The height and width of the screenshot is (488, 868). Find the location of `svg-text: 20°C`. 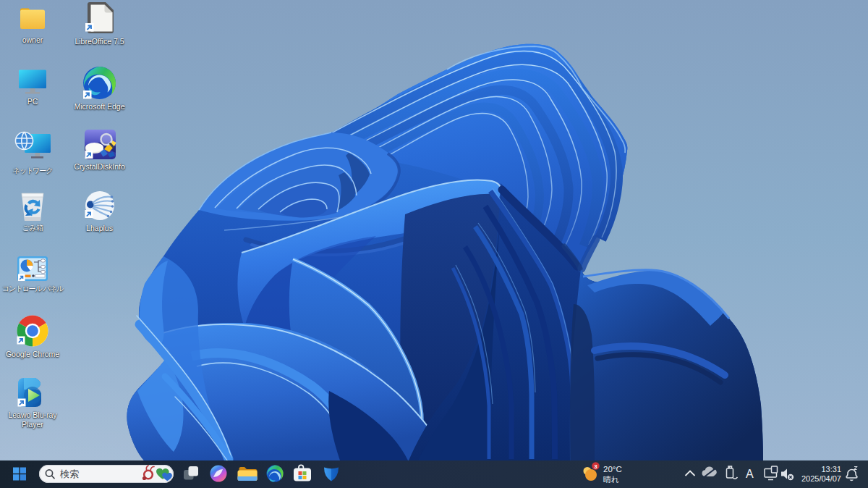

svg-text: 20°C is located at coordinates (613, 469).